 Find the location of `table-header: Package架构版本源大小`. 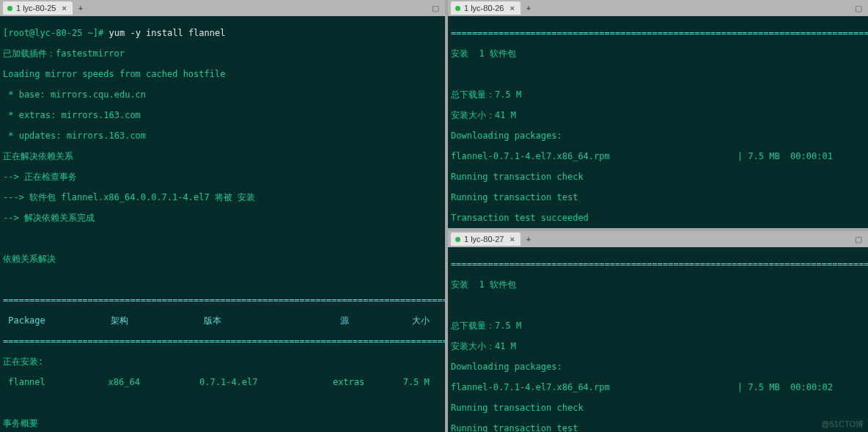

table-header: Package架构版本源大小 is located at coordinates (223, 321).